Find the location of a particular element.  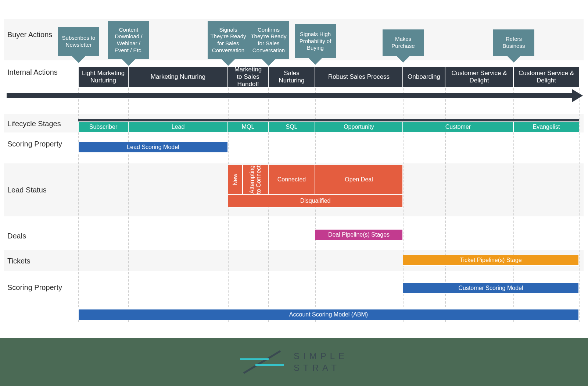

lead-scoring-model: Lead Scoring Model is located at coordinates (153, 147).